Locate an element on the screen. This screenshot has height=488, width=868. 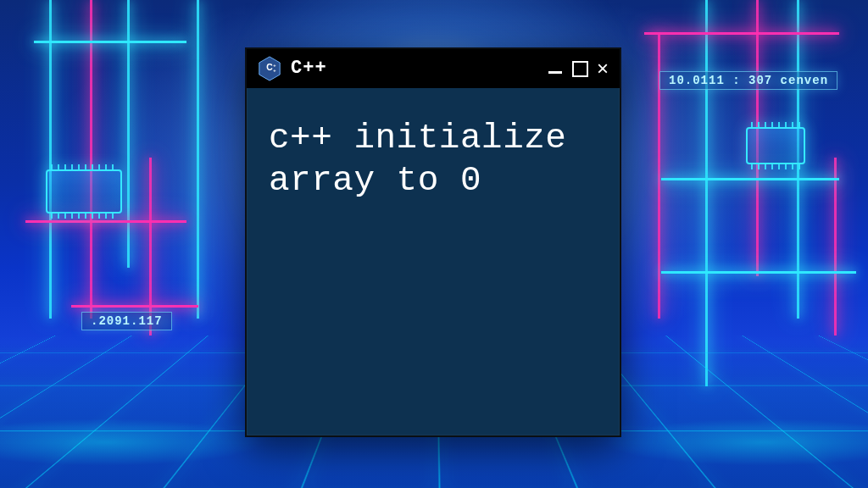
minimize-icon is located at coordinates (555, 69).